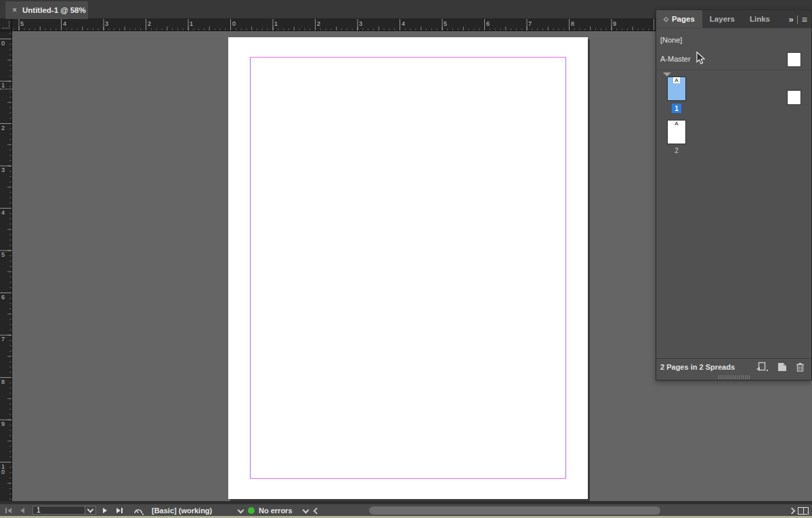 Image resolution: width=812 pixels, height=518 pixels. Describe the element at coordinates (677, 89) in the screenshot. I see `page-1-thumbnail: A` at that location.